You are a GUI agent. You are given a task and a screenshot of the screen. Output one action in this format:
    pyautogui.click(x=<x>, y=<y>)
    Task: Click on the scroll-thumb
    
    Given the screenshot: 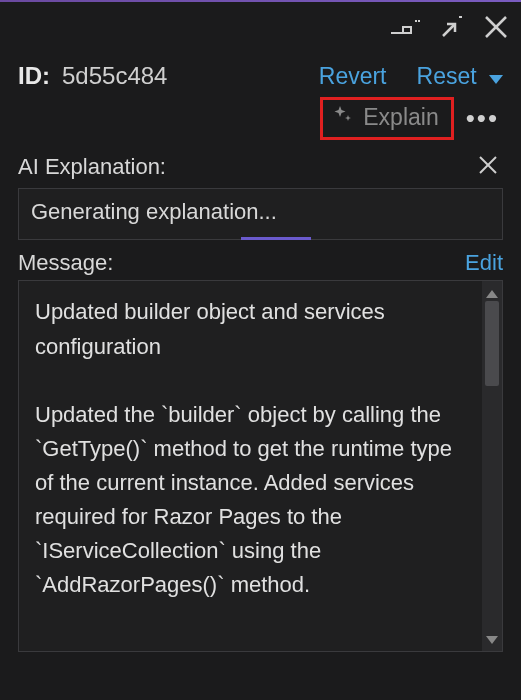 What is the action you would take?
    pyautogui.click(x=492, y=344)
    